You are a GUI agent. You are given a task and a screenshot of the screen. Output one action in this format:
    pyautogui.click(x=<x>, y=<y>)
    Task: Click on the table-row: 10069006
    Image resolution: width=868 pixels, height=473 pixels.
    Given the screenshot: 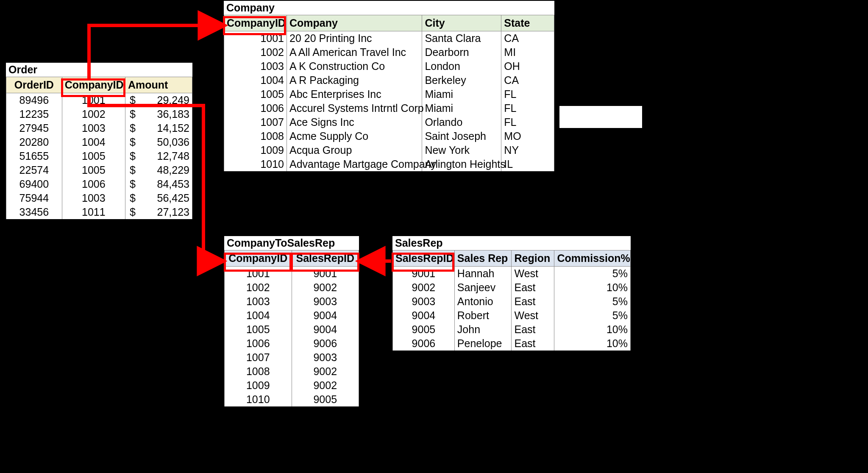 What is the action you would take?
    pyautogui.click(x=292, y=343)
    